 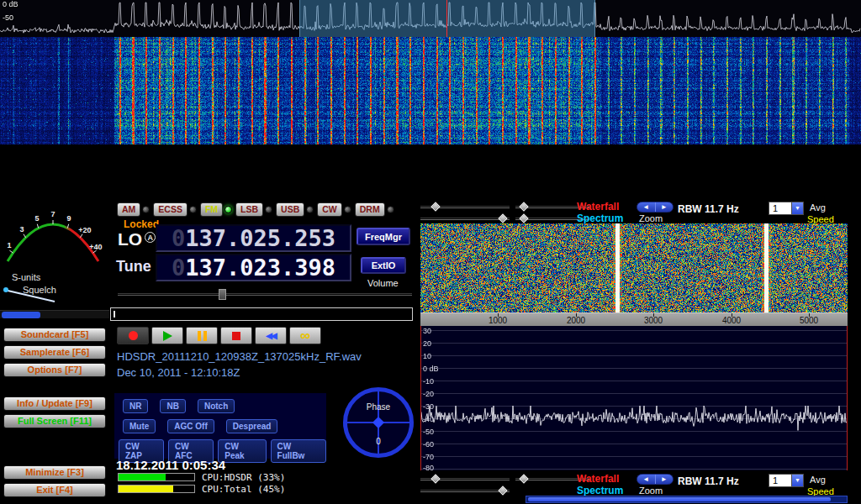 I want to click on freqmgr-button: FreqMgr, so click(x=383, y=237).